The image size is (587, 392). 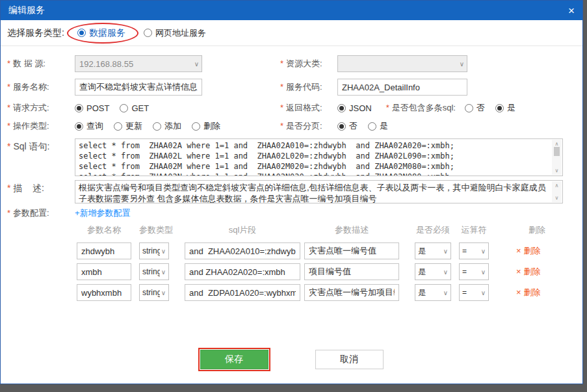 What do you see at coordinates (103, 213) in the screenshot?
I see `add-param-link: +新增参数配置` at bounding box center [103, 213].